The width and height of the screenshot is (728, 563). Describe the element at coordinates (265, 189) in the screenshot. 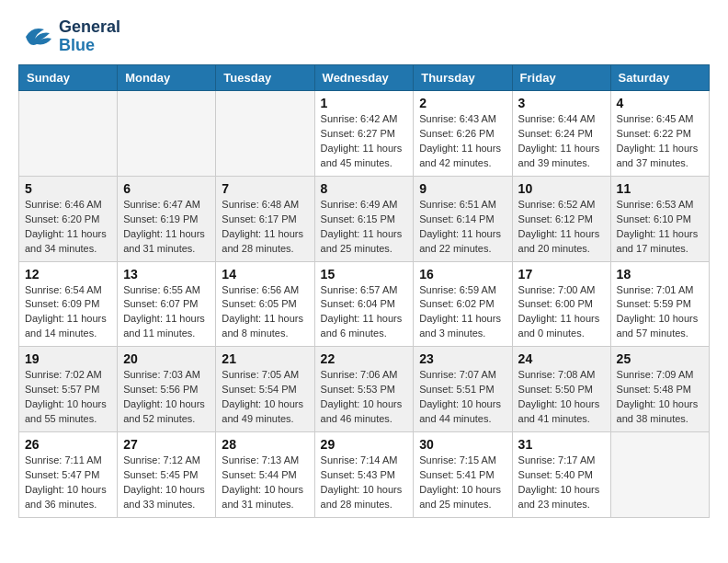

I see `day-number: 7` at that location.